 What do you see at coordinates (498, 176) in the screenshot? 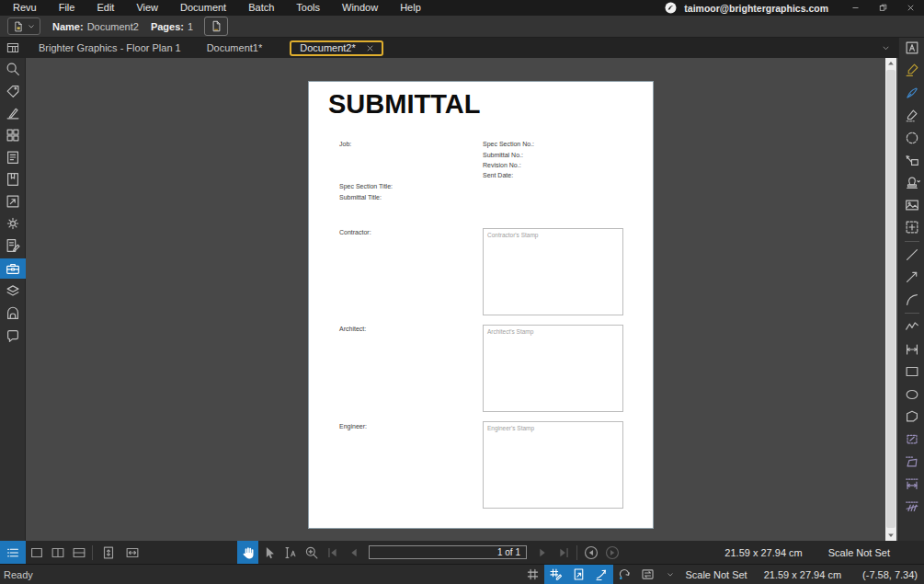
I see `sent-date-label: Sent Date:` at bounding box center [498, 176].